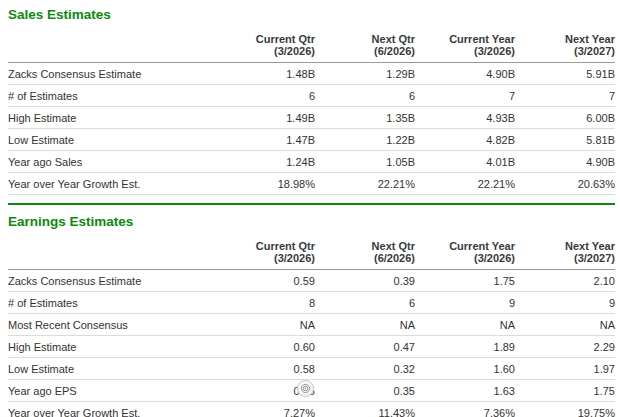  Describe the element at coordinates (306, 388) in the screenshot. I see `fingerprint-badge-icon` at that location.